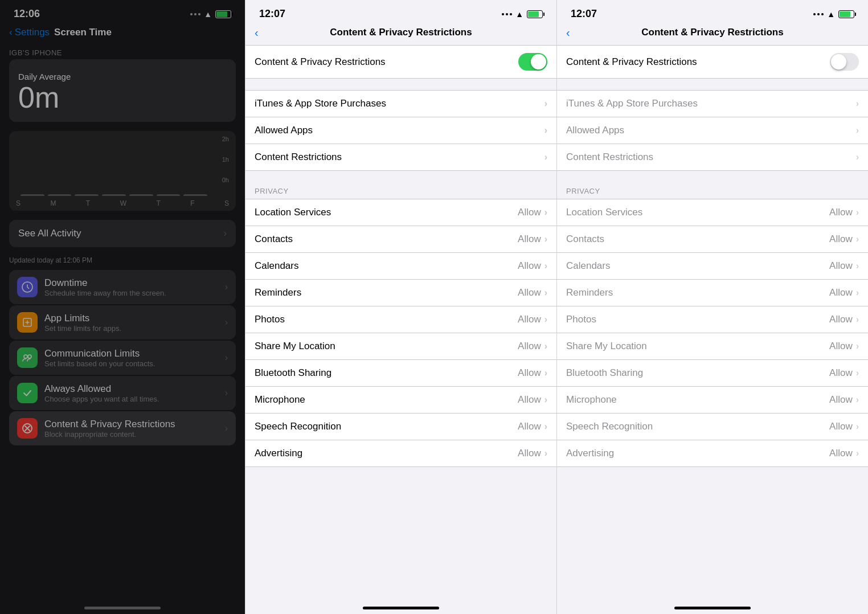 The image size is (868, 614). What do you see at coordinates (83, 32) in the screenshot?
I see `nav-title-left: Screen Time` at bounding box center [83, 32].